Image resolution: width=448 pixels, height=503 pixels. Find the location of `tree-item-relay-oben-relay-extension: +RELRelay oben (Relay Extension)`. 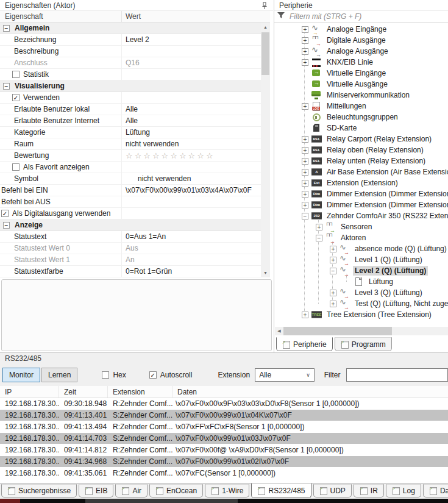

tree-item-relay-oben-relay-extension: +RELRelay oben (Relay Extension) is located at coordinates (361, 150).